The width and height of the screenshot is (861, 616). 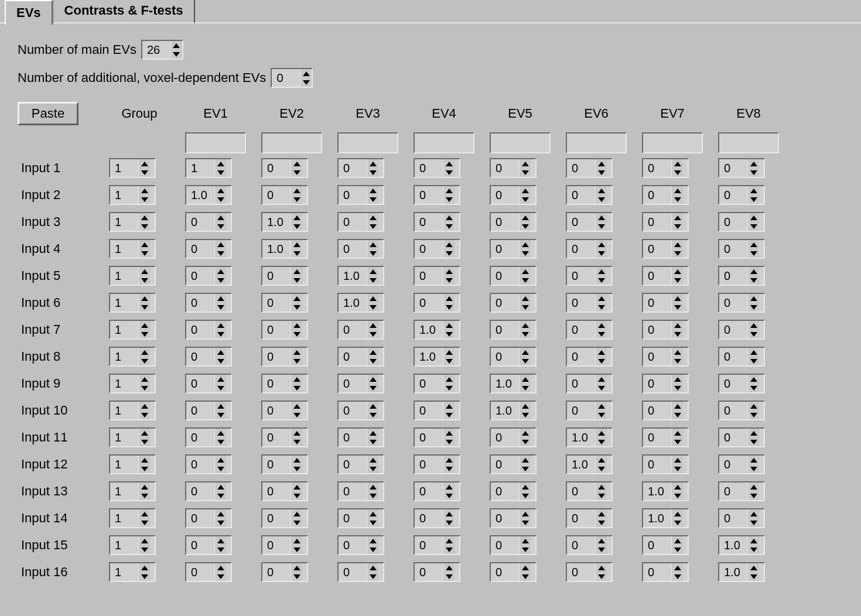 What do you see at coordinates (733, 572) in the screenshot?
I see `ev8-stepper-r16-input` at bounding box center [733, 572].